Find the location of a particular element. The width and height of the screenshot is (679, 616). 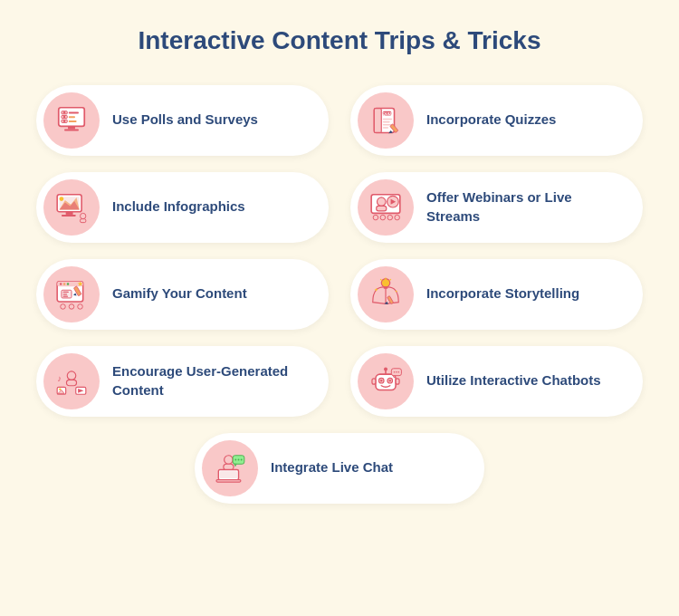

quizzes-label: Incorporate Quizzes is located at coordinates (491, 120).